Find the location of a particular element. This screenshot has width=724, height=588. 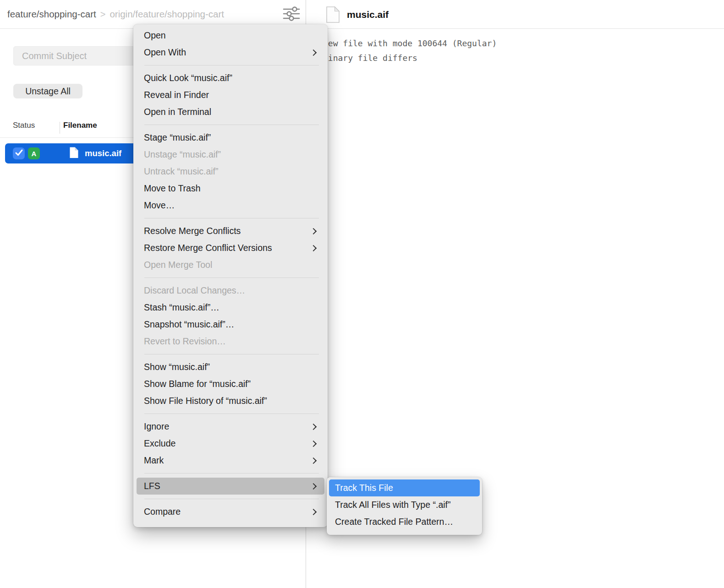

menu-item-label: Ignore is located at coordinates (157, 427).